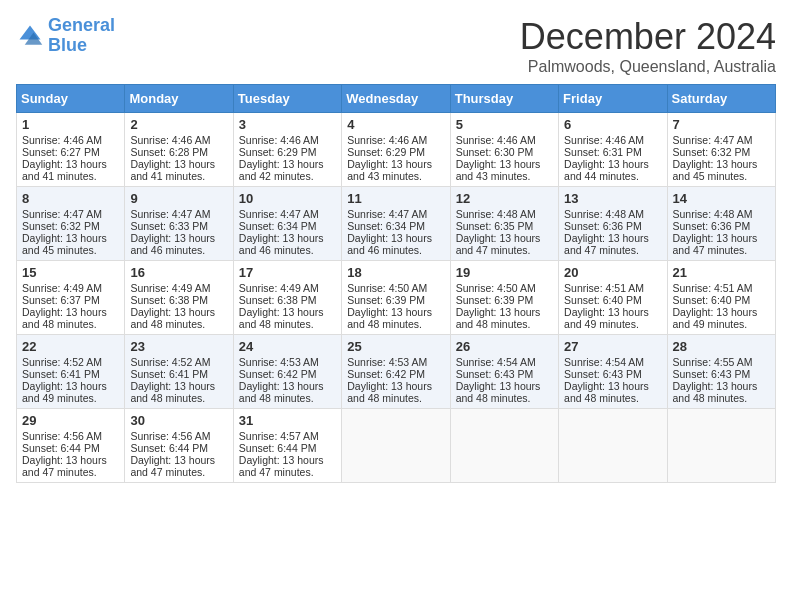 The height and width of the screenshot is (612, 792). I want to click on calendar-cell: 13Sunrise: 4:48 AMSunset: 6:36 PMDayligh…, so click(613, 224).